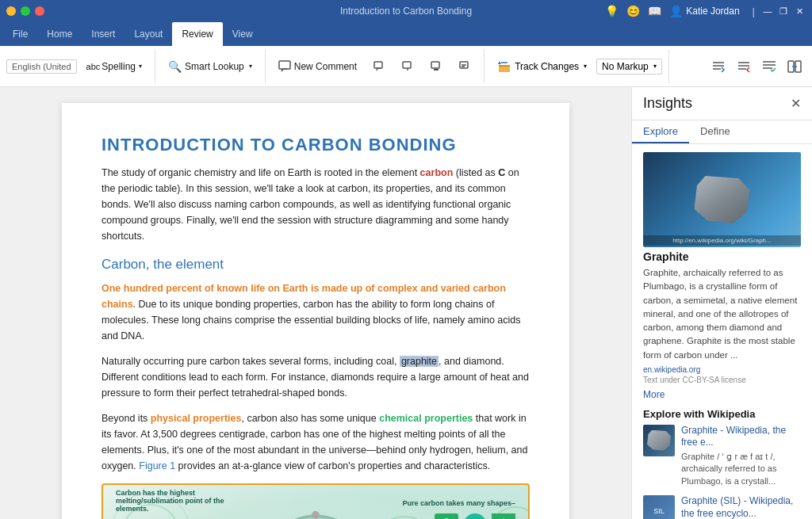  I want to click on next-comment-icon, so click(436, 67).